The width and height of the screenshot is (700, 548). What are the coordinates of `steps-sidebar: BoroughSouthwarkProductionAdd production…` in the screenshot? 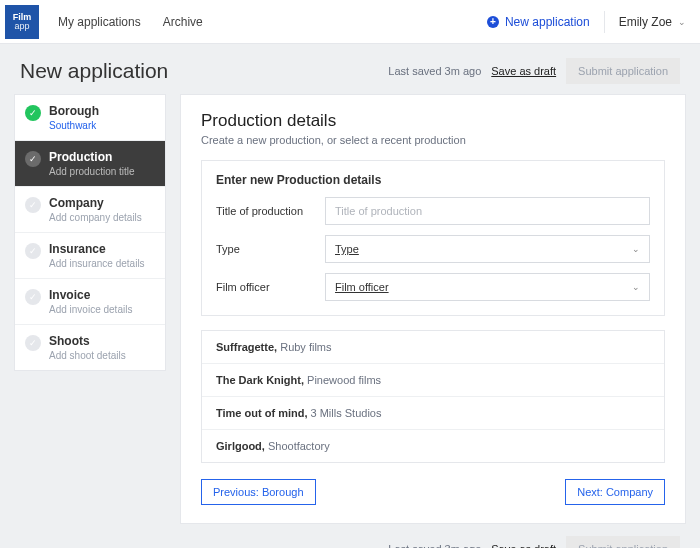 It's located at (90, 232).